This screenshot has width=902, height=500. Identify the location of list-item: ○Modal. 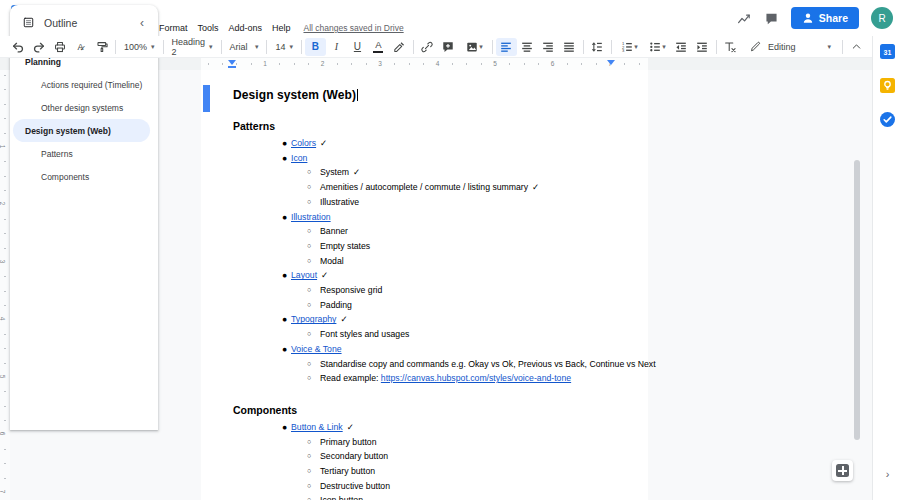
(428, 262).